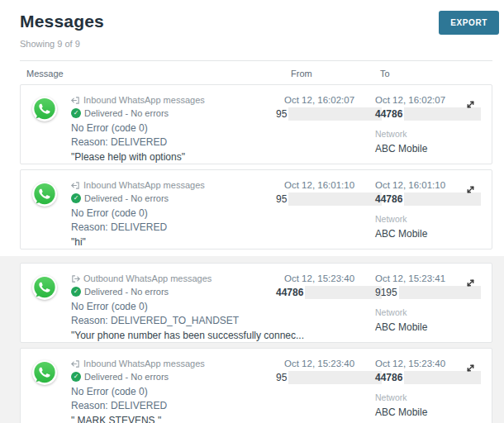 The width and height of the screenshot is (504, 423). I want to click on from-cell: Oct 12, 15:23:40 44786, so click(329, 286).